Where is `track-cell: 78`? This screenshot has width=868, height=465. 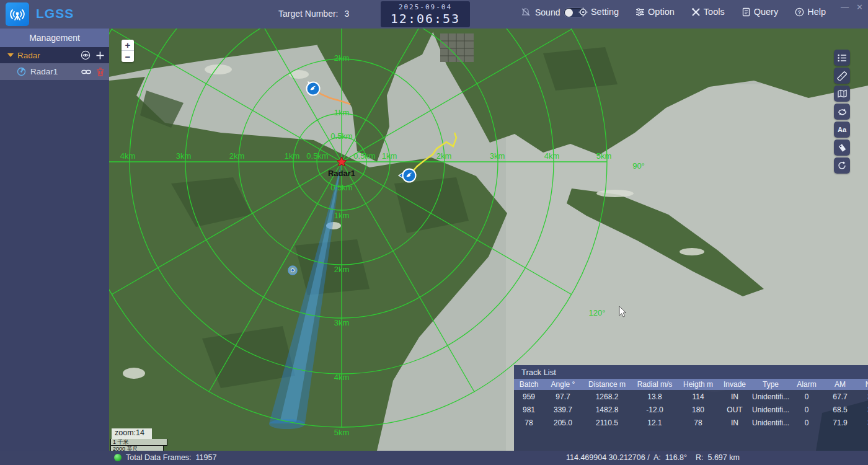 track-cell: 78 is located at coordinates (529, 423).